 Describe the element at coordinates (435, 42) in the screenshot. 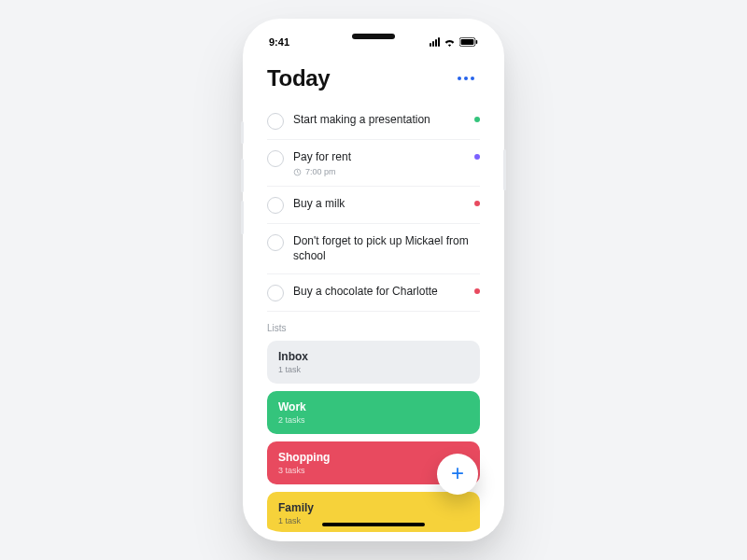

I see `cellular-icon` at that location.